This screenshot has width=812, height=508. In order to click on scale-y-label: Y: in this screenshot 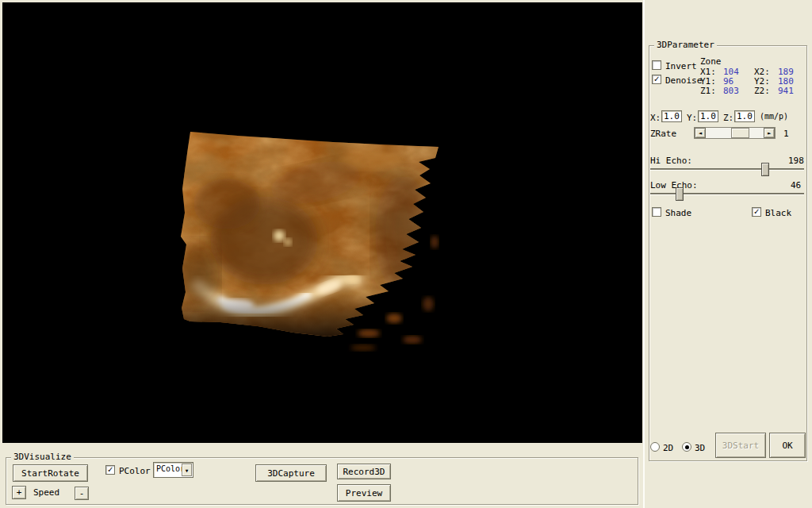, I will do `click(691, 117)`.